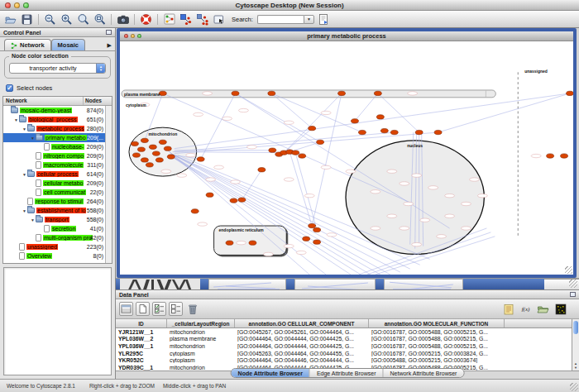 The image size is (579, 392). What do you see at coordinates (576, 327) in the screenshot?
I see `scrollbar-thumb` at bounding box center [576, 327].